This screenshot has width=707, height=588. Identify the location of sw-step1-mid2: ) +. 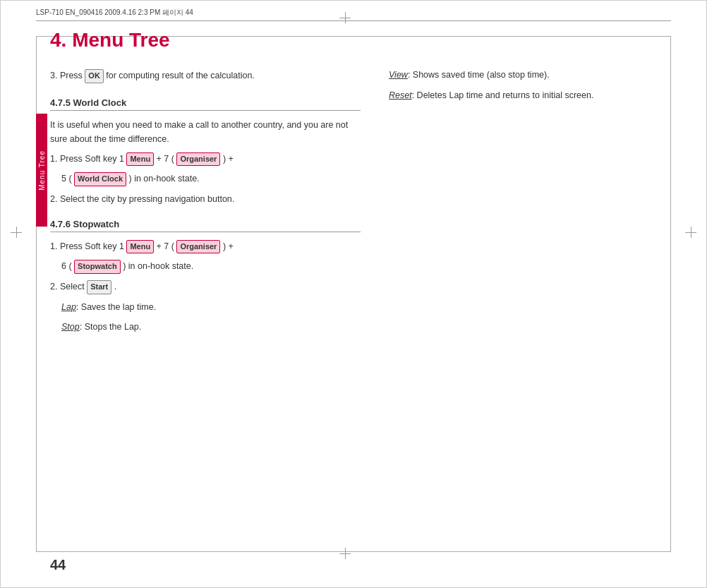
(226, 246).